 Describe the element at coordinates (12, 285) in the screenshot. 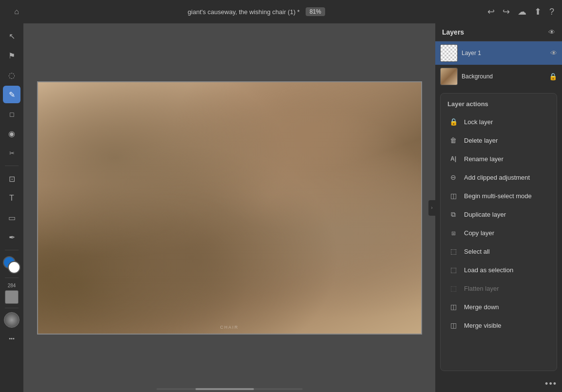

I see `zoom-indicator: 284` at that location.